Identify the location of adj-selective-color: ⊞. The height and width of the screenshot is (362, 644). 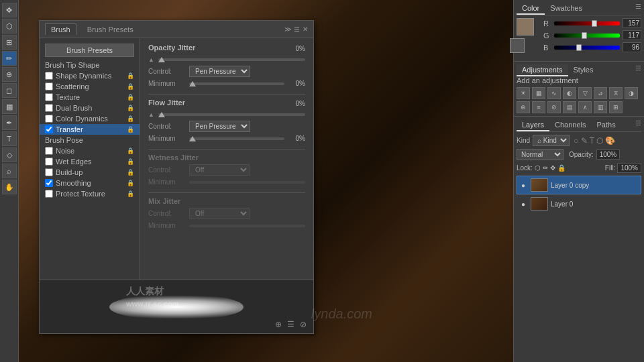
(616, 107).